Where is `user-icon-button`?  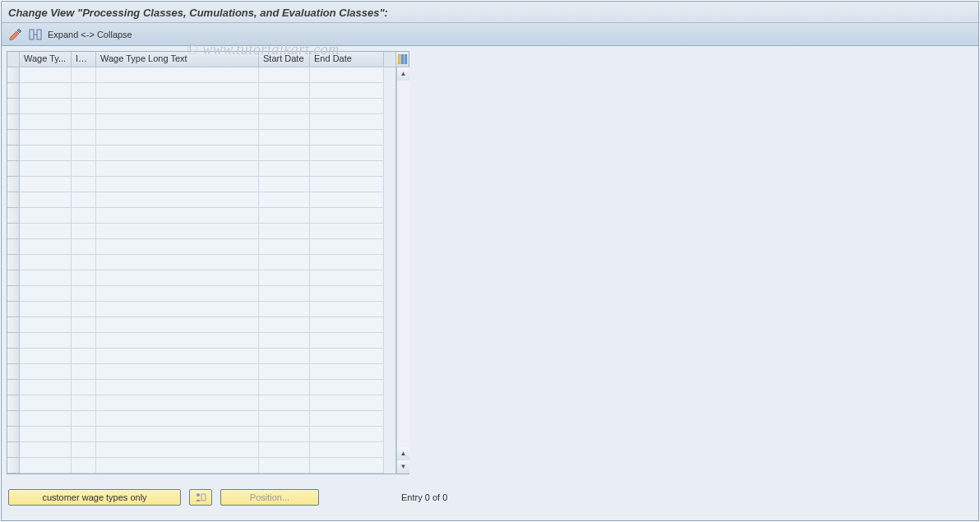
user-icon-button is located at coordinates (201, 497).